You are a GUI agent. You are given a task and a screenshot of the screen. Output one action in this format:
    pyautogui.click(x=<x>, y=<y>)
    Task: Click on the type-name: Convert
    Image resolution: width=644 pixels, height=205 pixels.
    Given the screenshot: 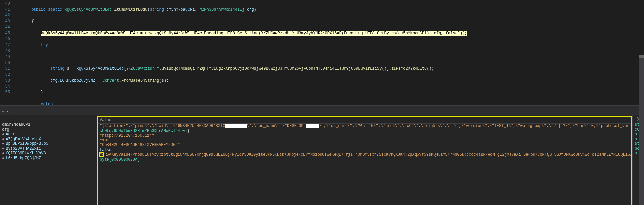 What is the action you would take?
    pyautogui.click(x=111, y=81)
    